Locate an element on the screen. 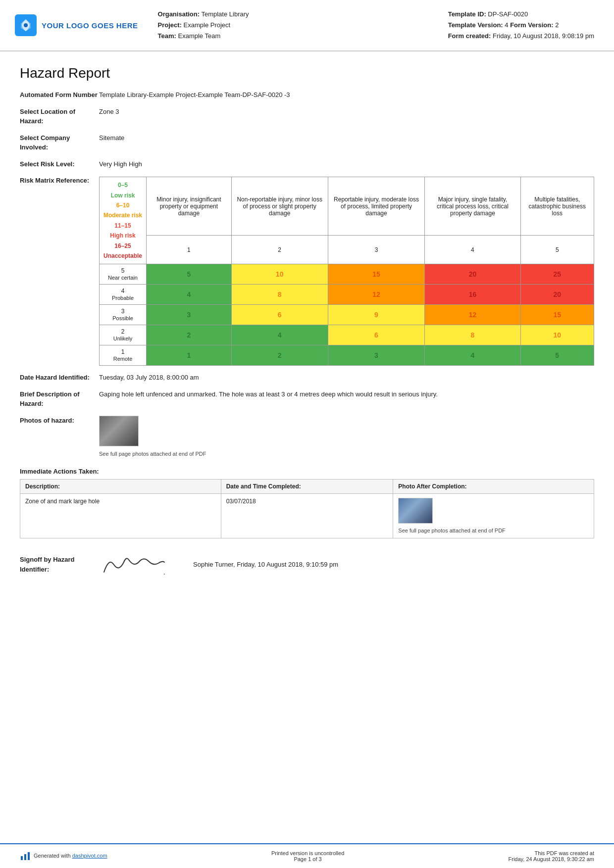 This screenshot has width=614, height=868. signoff-content: . Sophie Turner, Friday, 10 August 2018,… is located at coordinates (219, 565).